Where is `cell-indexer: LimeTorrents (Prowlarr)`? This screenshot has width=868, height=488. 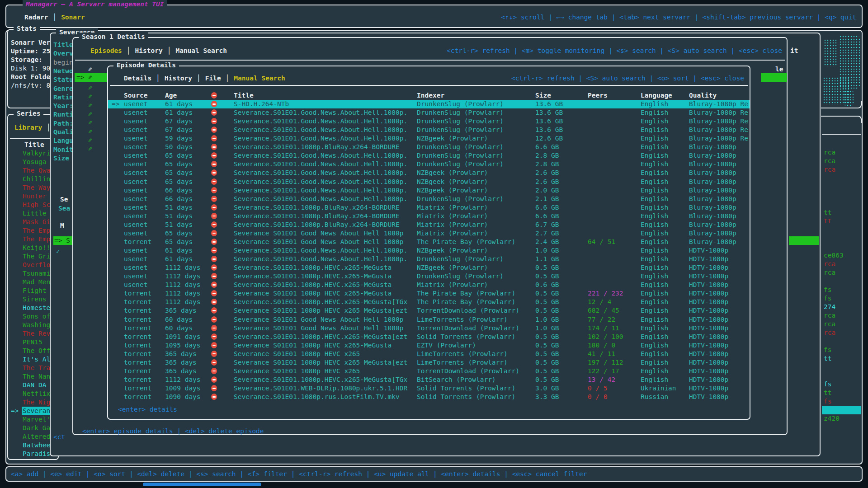
cell-indexer: LimeTorrents (Prowlarr) is located at coordinates (462, 354).